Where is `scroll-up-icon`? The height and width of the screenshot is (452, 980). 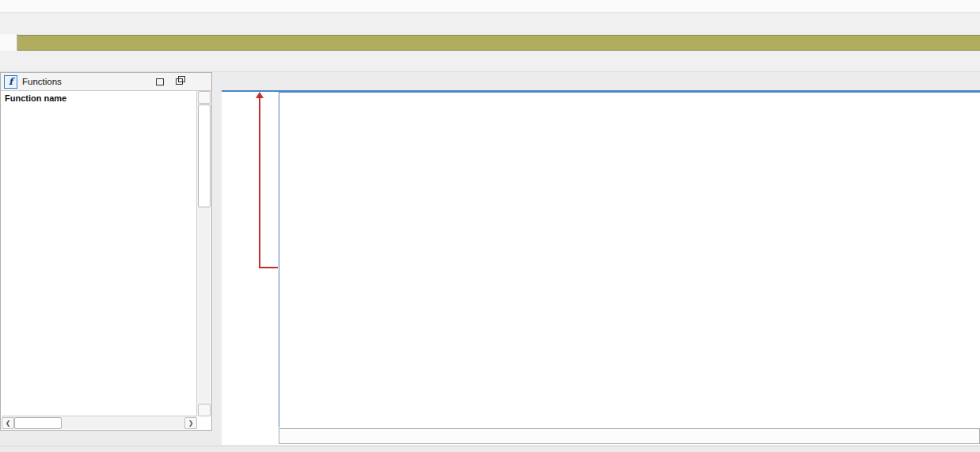 scroll-up-icon is located at coordinates (204, 97).